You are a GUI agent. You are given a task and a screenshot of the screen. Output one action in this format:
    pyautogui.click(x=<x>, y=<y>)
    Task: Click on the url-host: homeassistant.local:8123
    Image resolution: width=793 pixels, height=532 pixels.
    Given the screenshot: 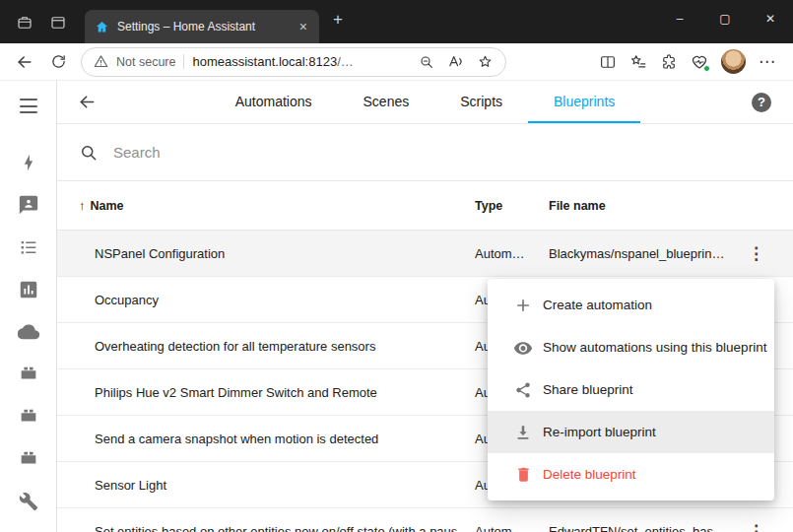 What is the action you would take?
    pyautogui.click(x=264, y=61)
    